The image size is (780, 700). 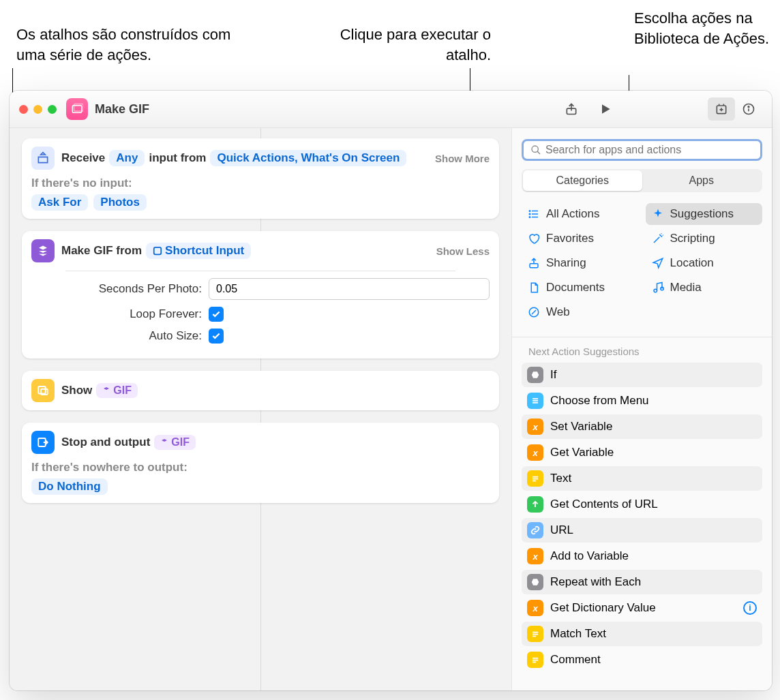 I want to click on category-sharing: Sharing, so click(x=580, y=263).